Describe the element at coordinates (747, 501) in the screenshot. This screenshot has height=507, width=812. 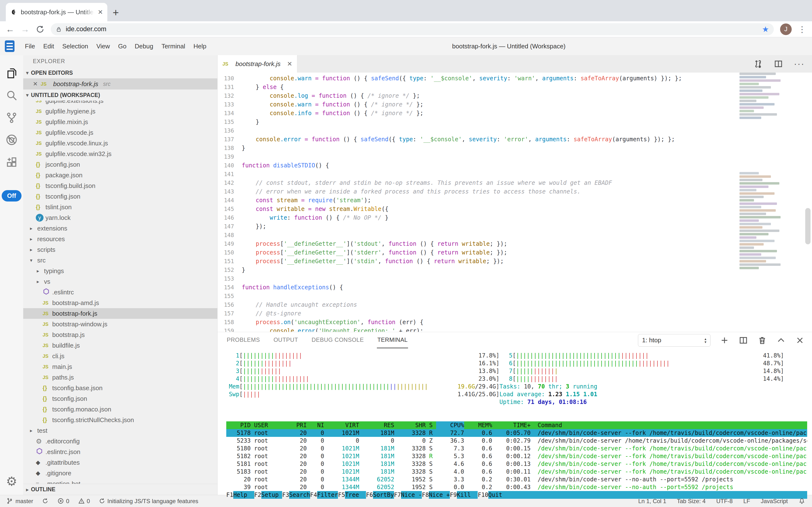
I see `status-item-right-3: LF` at that location.